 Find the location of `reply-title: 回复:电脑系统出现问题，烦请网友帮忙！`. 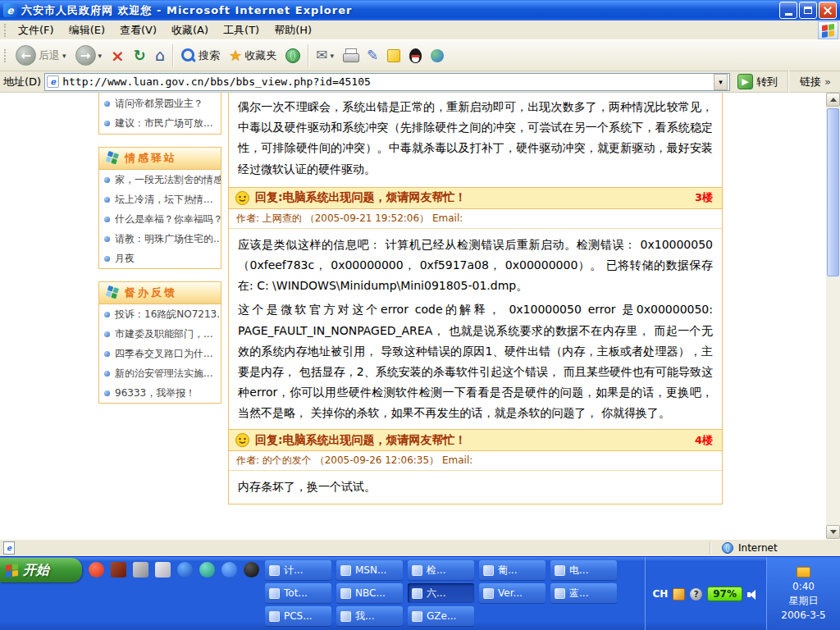

reply-title: 回复:电脑系统出现问题，烦请网友帮忙！ is located at coordinates (472, 198).